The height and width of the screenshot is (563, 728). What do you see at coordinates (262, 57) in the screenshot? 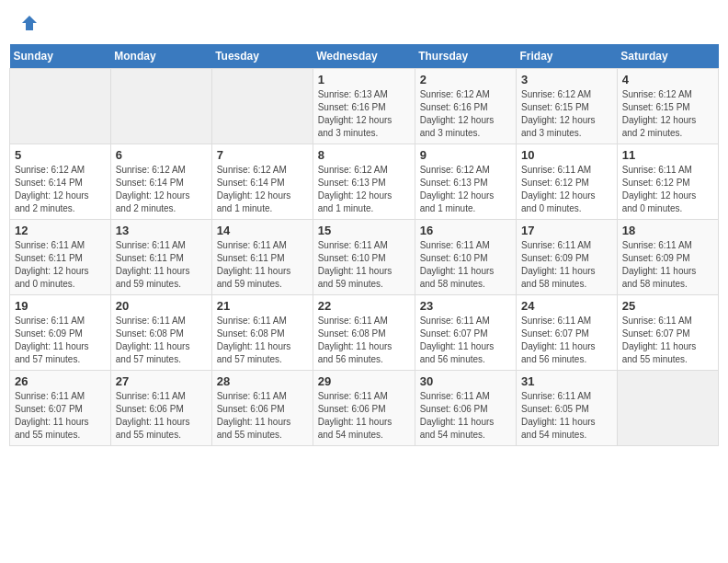
I see `header-tuesday: Tuesday` at bounding box center [262, 57].